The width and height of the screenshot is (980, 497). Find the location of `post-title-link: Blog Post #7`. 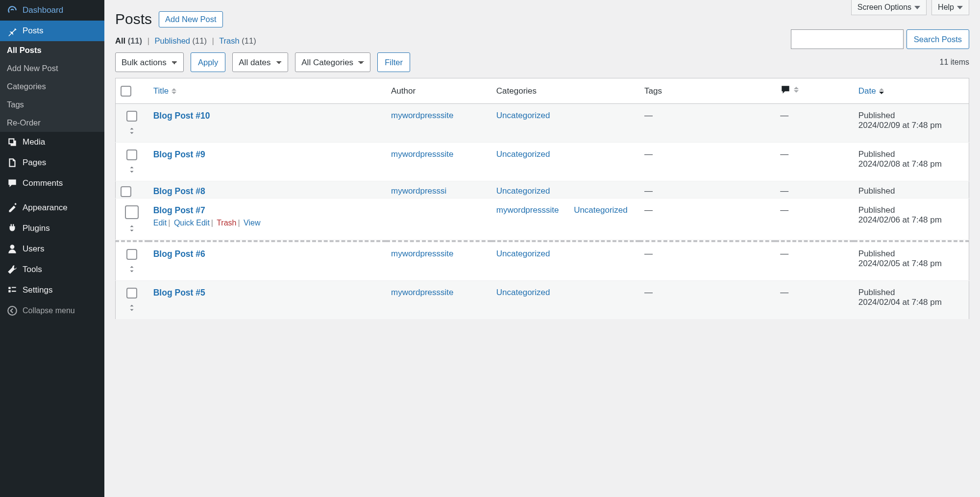

post-title-link: Blog Post #7 is located at coordinates (179, 210).